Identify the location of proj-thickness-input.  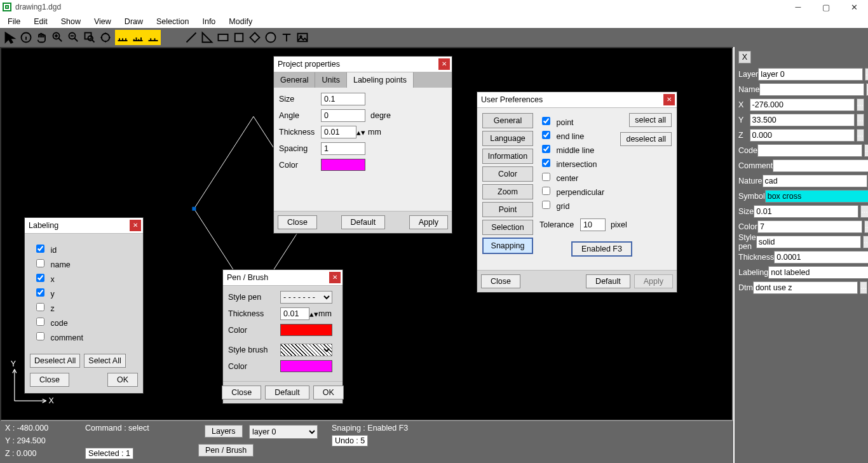
(339, 132).